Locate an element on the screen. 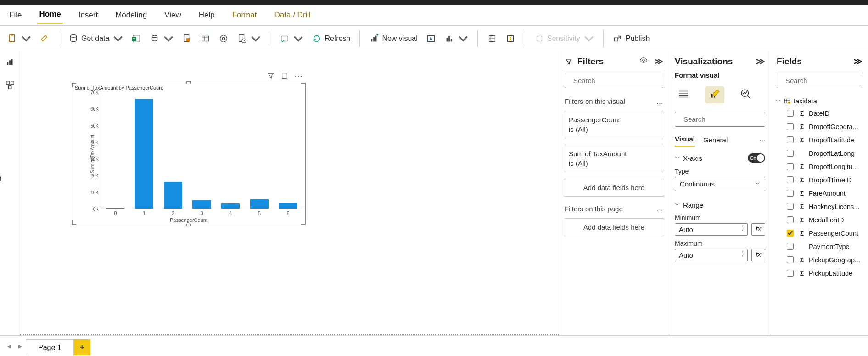 This screenshot has height=356, width=868. next-page-icon: ▸ is located at coordinates (20, 346).